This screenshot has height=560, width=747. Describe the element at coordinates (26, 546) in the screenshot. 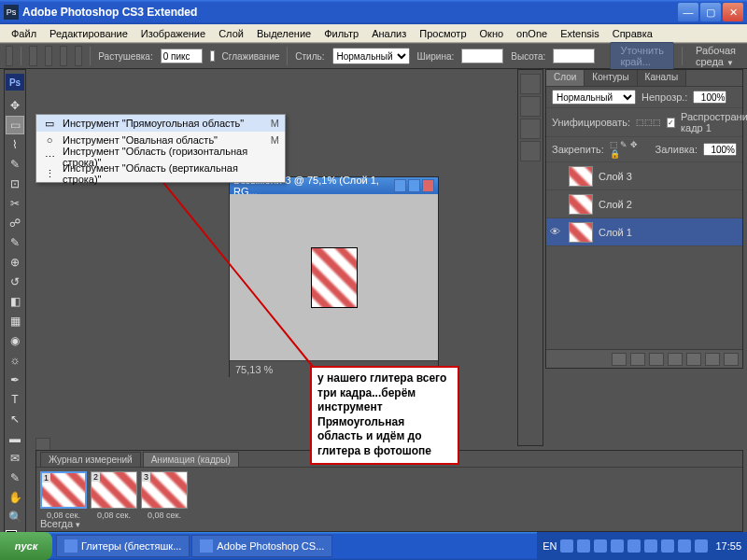

I see `start-button: пуск` at that location.